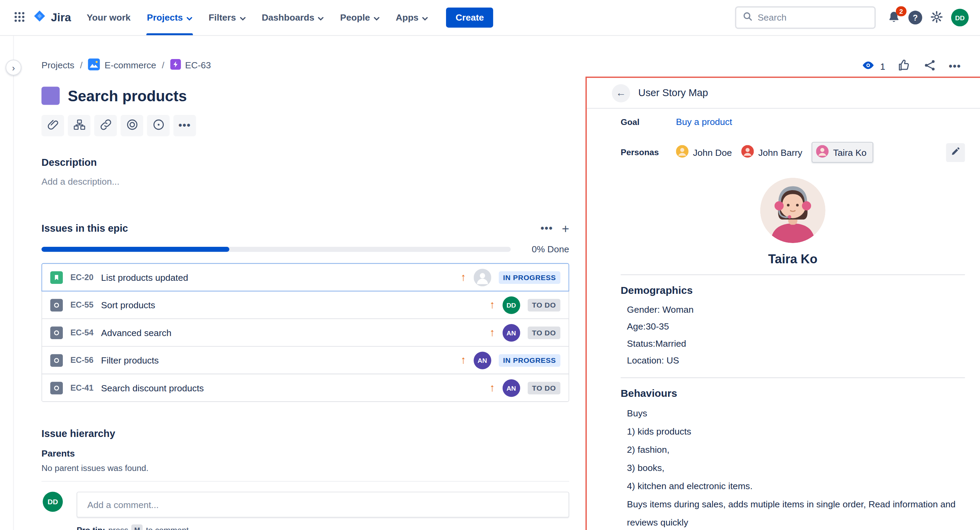  I want to click on assignee-avatar-unassigned, so click(482, 277).